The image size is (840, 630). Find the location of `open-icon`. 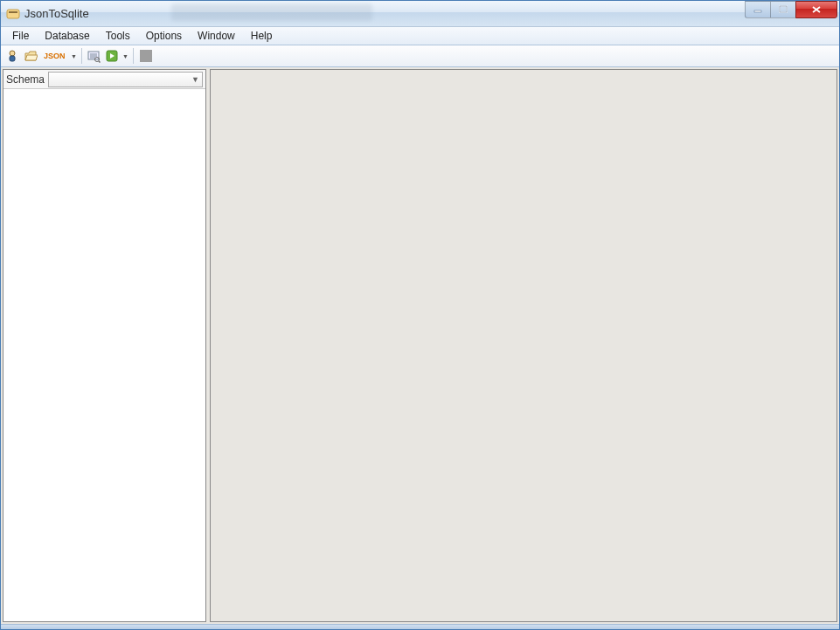

open-icon is located at coordinates (31, 56).